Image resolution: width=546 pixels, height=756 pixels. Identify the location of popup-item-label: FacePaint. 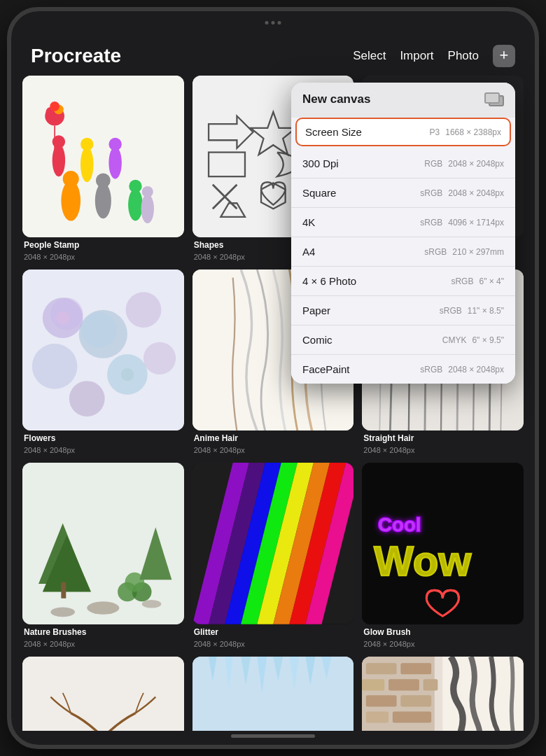
(361, 370).